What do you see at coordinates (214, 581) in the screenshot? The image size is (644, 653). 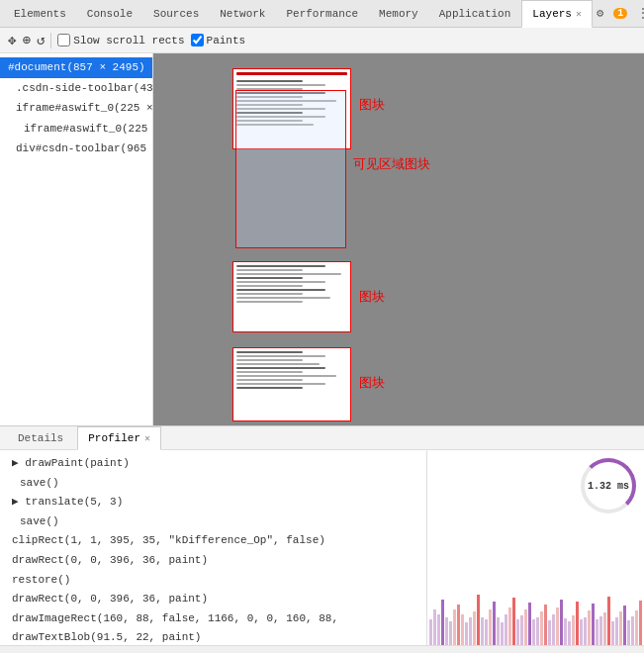 I see `profiler-item: restore()` at bounding box center [214, 581].